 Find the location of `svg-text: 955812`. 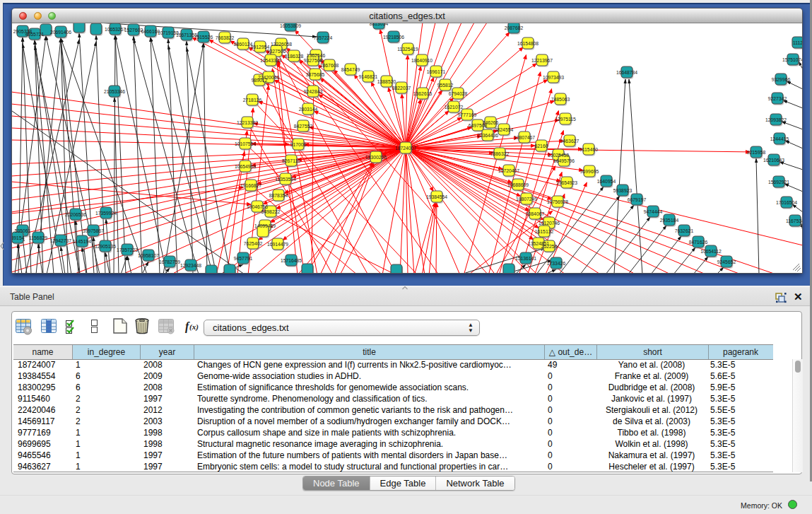

svg-text: 955812 is located at coordinates (445, 85).